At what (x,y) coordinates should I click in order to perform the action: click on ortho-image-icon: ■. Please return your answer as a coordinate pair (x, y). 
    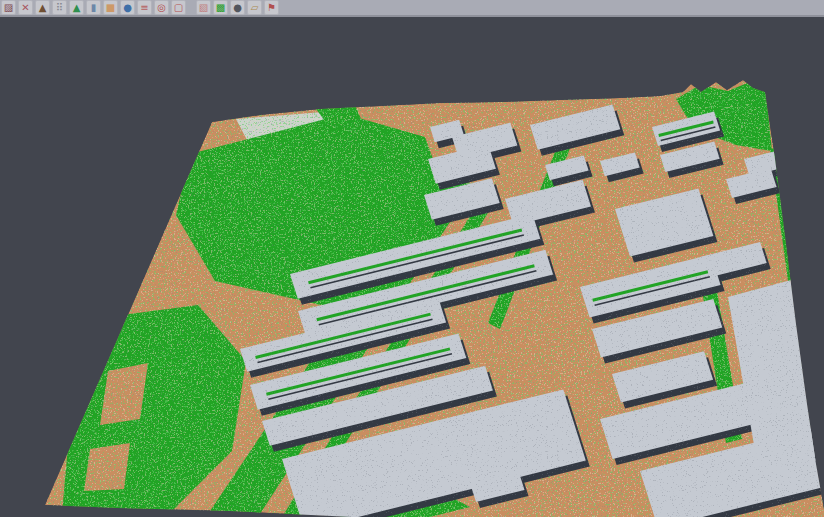
    Looking at the image, I should click on (110, 8).